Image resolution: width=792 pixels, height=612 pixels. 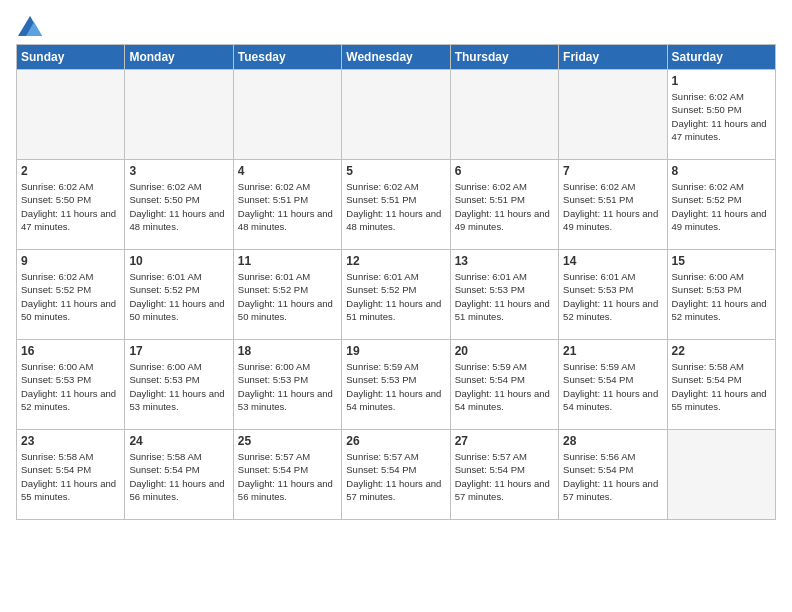 I want to click on calendar-cell: 17Sunrise: 6:00 AM Sunset: 5:53 PM Dayli…, so click(x=179, y=385).